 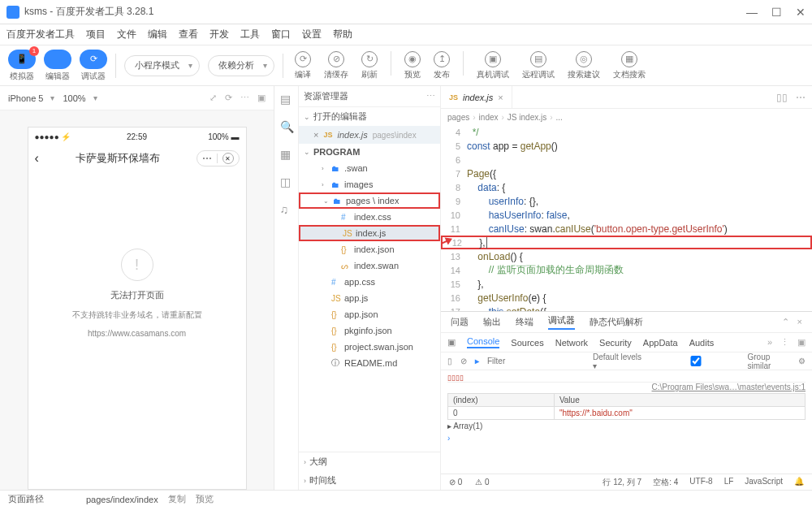 I want to click on image-icon: ▦, so click(x=287, y=154).